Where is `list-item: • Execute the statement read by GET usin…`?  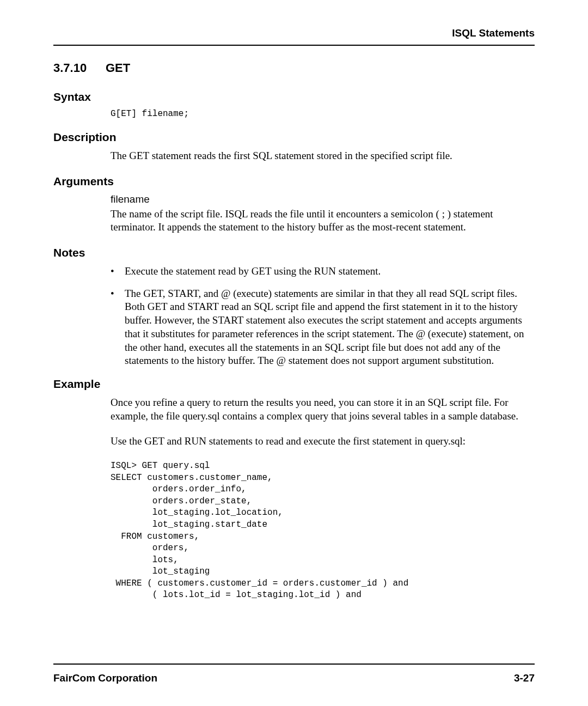 list-item: • Execute the statement read by GET usin… is located at coordinates (322, 271).